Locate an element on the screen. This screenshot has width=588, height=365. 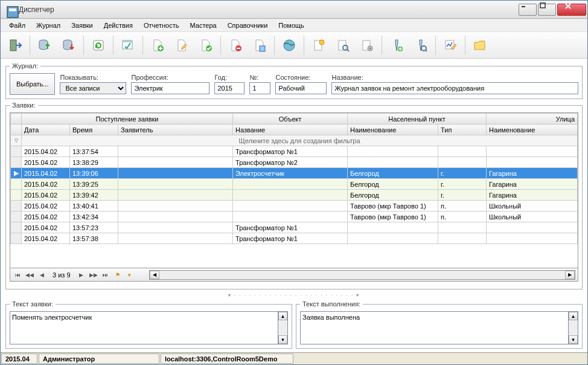
horizontal-scrollbar: ◀ ▶ is located at coordinates (362, 275).